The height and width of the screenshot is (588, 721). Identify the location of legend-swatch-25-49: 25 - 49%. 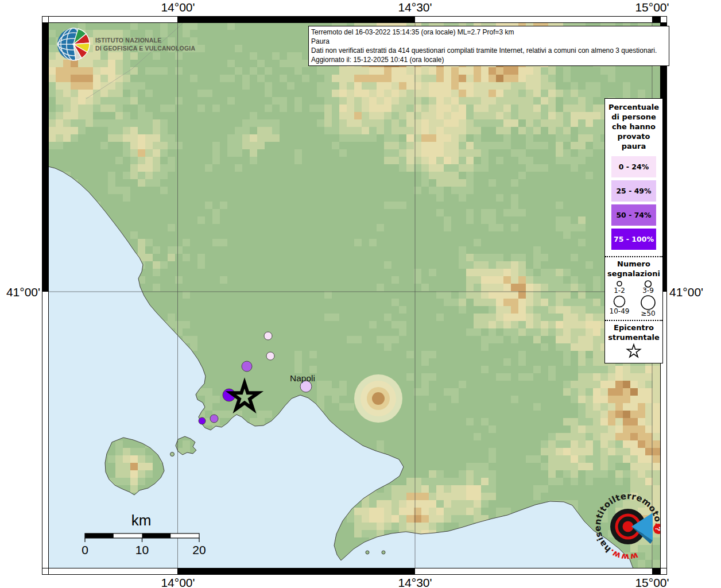
(634, 191).